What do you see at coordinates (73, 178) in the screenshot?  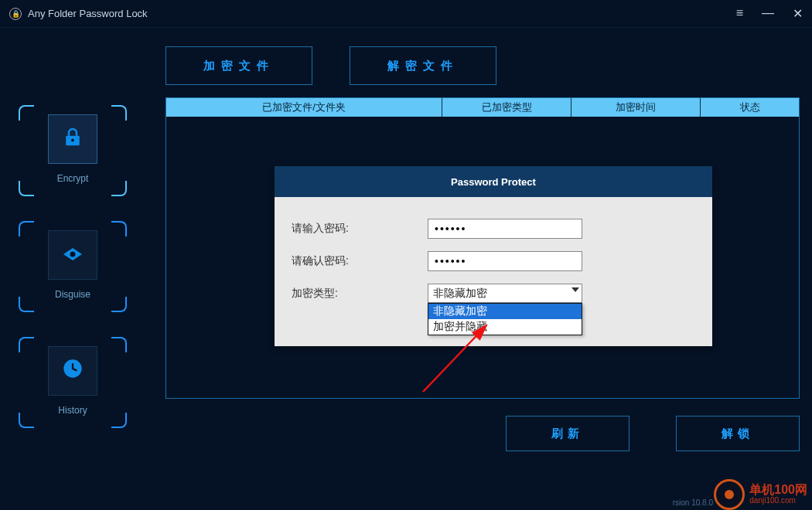 I see `sidebar-item-label: Encrypt` at bounding box center [73, 178].